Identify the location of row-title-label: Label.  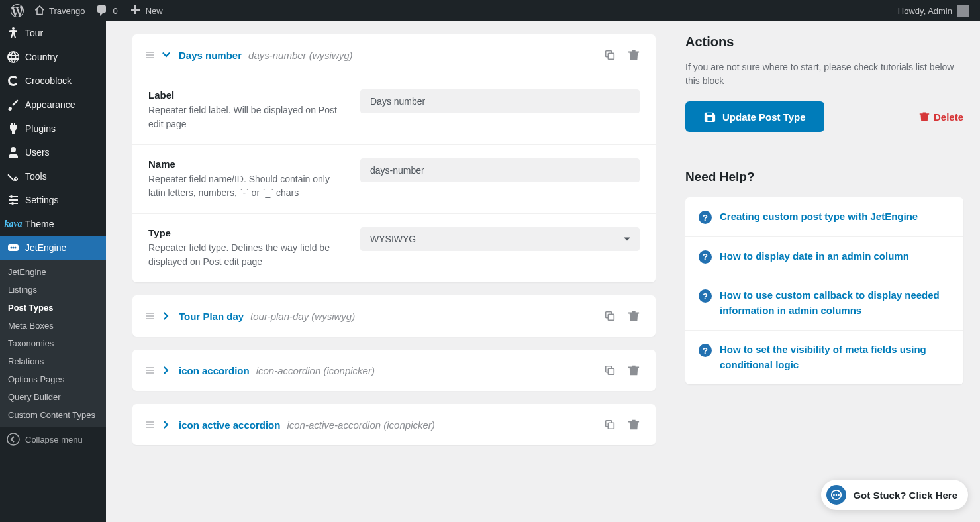
(248, 95).